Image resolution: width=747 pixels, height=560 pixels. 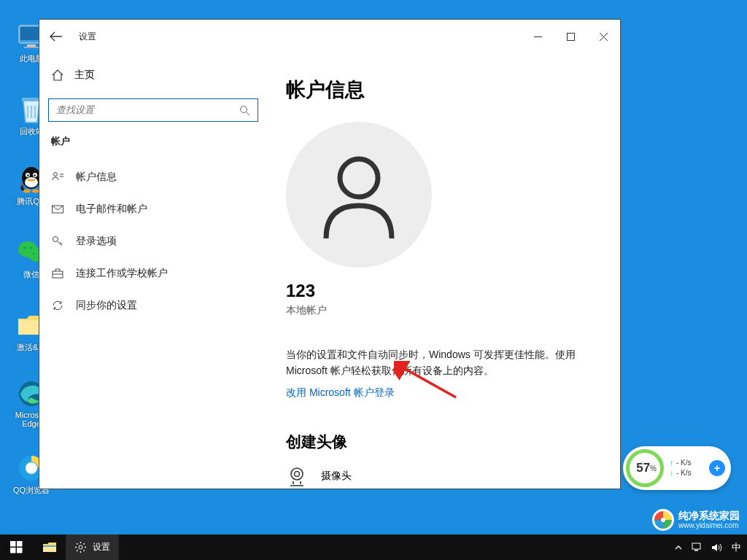 I want to click on back-button, so click(x=56, y=36).